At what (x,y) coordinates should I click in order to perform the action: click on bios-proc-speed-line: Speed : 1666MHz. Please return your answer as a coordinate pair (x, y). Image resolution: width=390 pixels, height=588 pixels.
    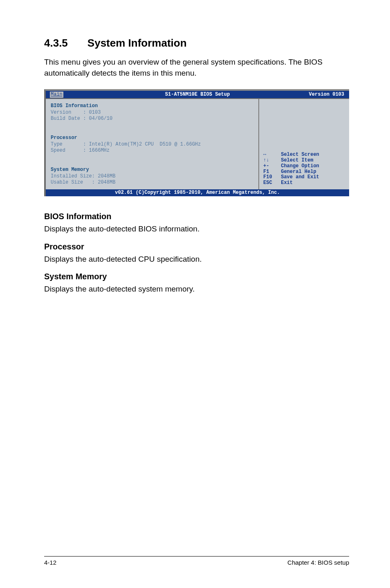
    Looking at the image, I should click on (80, 150).